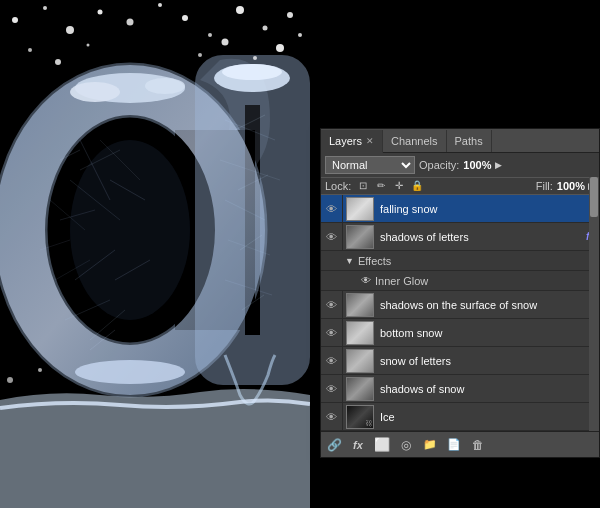 The image size is (600, 508). I want to click on effects-header: ▼ Effects, so click(460, 261).